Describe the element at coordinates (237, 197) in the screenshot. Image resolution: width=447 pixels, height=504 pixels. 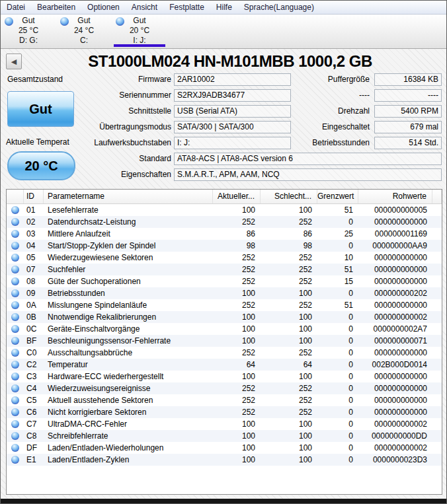
I see `header-current: Aktueller...` at that location.